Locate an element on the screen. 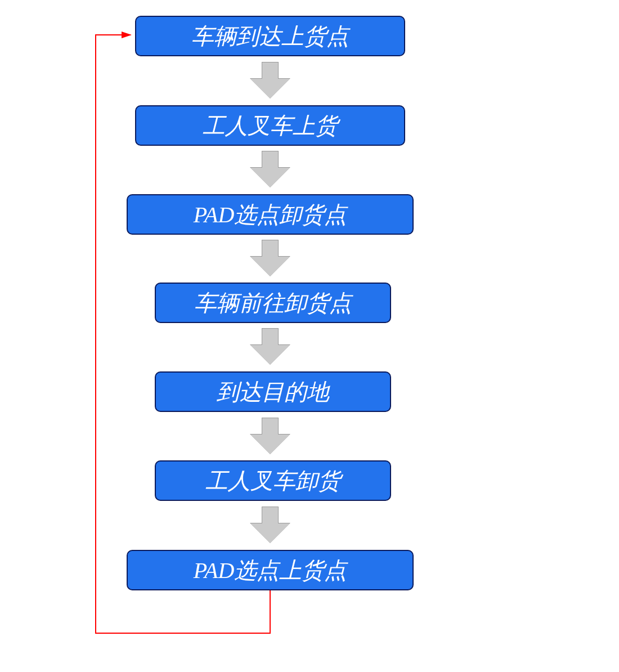 The width and height of the screenshot is (619, 672). step-label: PAD选点上货点 is located at coordinates (270, 571).